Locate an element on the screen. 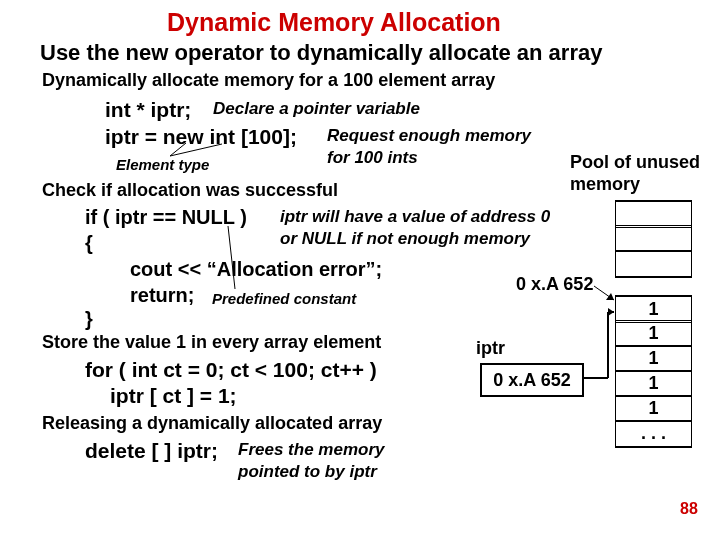 This screenshot has width=720, height=540. annot-element-type: Element type is located at coordinates (162, 164).